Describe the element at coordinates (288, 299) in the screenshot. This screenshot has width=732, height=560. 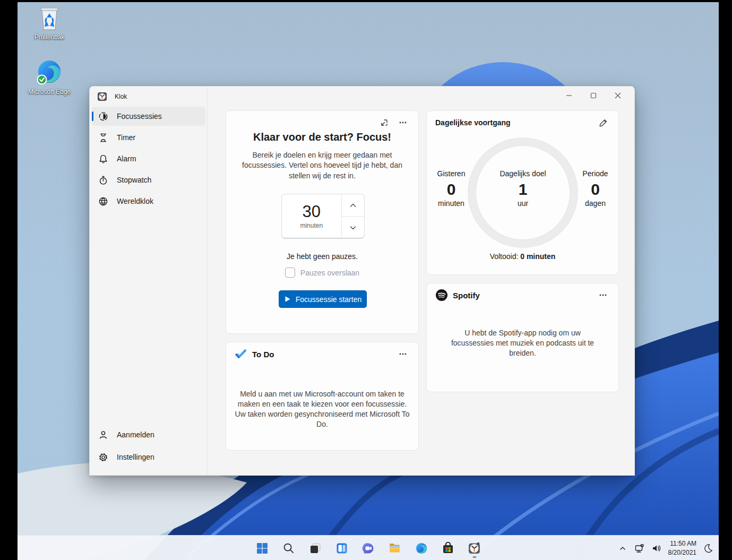
I see `play-icon` at that location.